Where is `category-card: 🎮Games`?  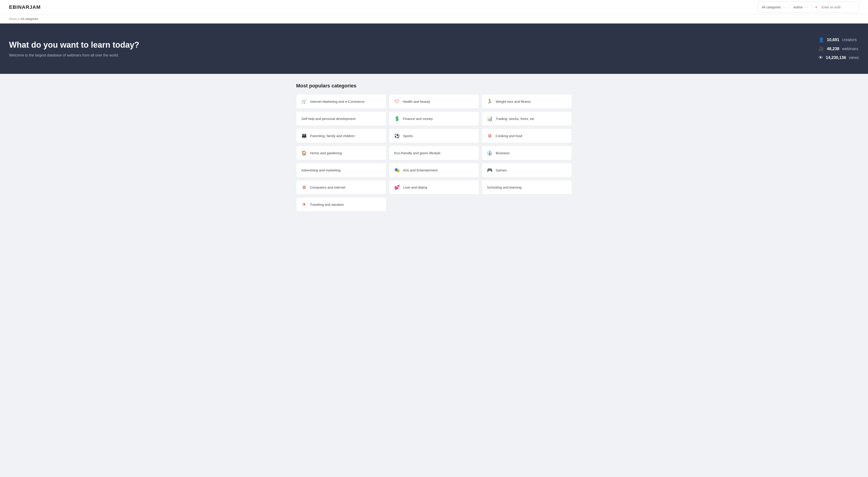 category-card: 🎮Games is located at coordinates (527, 170).